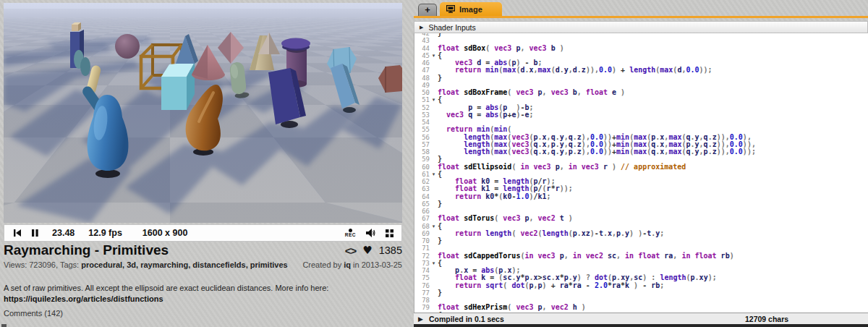 The width and height of the screenshot is (868, 327). Describe the element at coordinates (64, 233) in the screenshot. I see `player-time: 23.48` at that location.